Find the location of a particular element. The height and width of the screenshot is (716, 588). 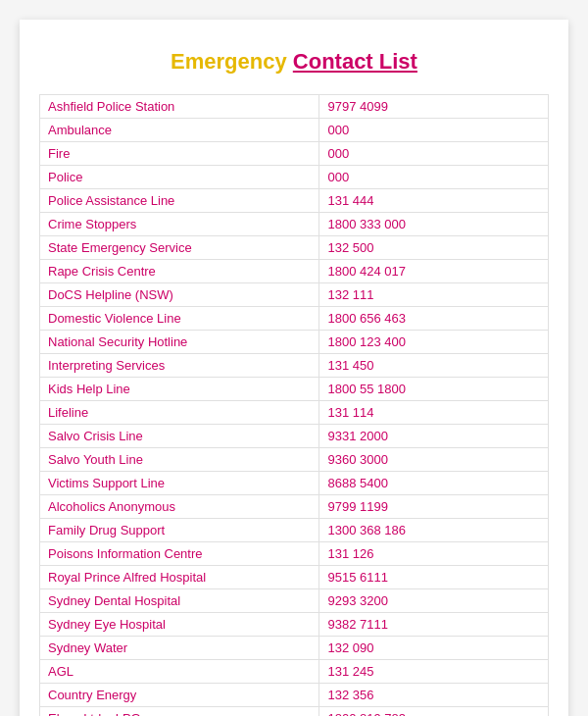

contact-name: Police is located at coordinates (180, 178).